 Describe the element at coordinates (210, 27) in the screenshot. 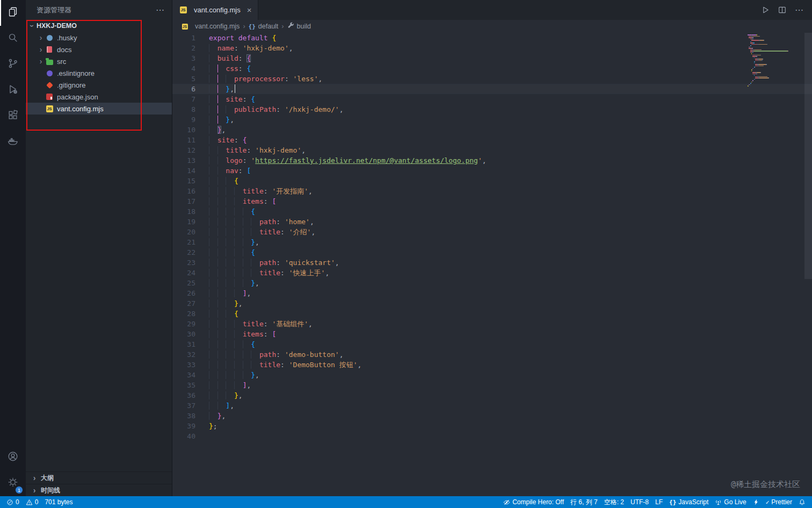

I see `breadcrumb-item-vant-config-mjs: vant.config.mjs` at that location.